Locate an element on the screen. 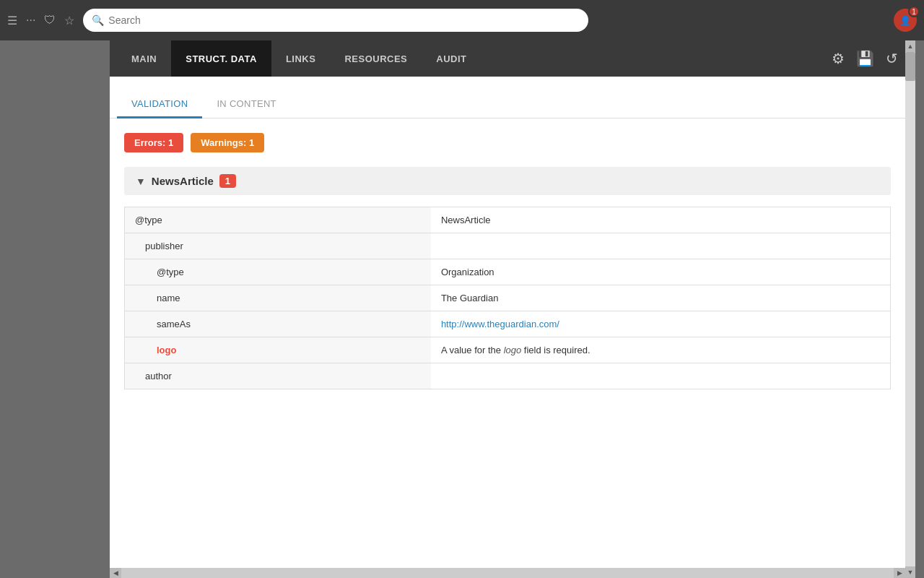 The height and width of the screenshot is (578, 924). scroll-right-arrow: ▶ is located at coordinates (899, 573).